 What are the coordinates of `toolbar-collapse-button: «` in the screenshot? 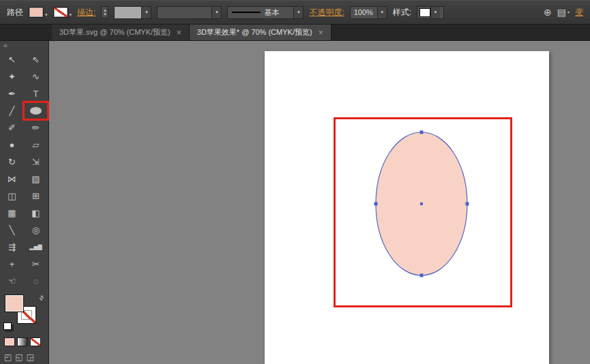 It's located at (25, 46).